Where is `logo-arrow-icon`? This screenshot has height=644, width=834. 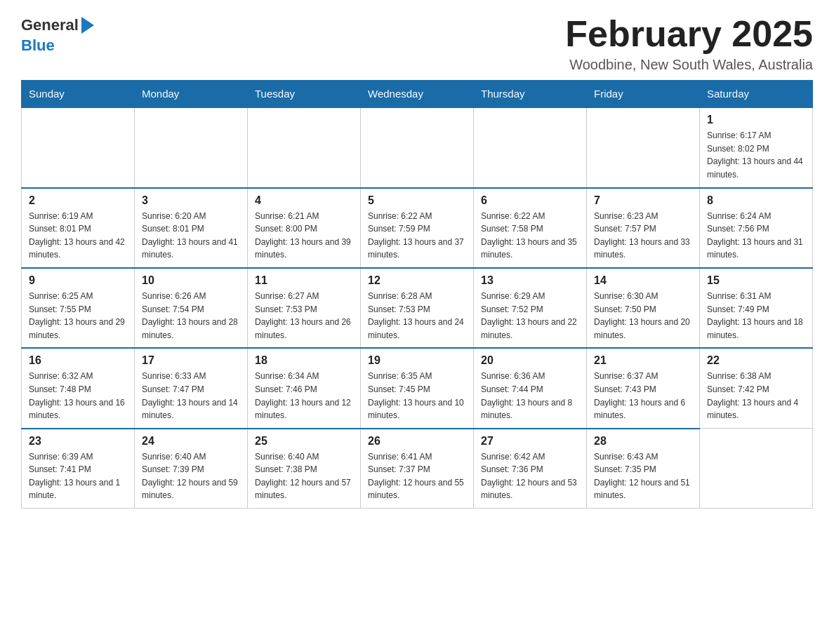
logo-arrow-icon is located at coordinates (88, 25).